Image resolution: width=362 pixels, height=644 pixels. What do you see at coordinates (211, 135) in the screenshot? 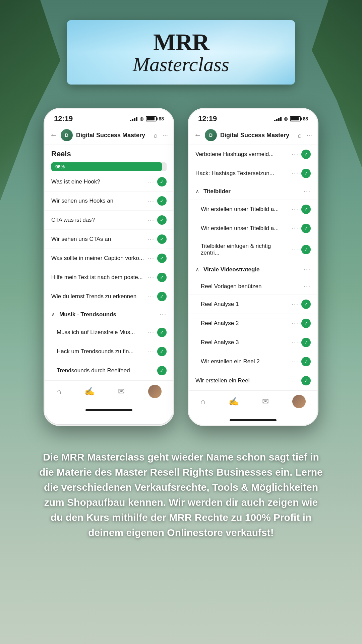
I see `app-avatar-right: D` at bounding box center [211, 135].